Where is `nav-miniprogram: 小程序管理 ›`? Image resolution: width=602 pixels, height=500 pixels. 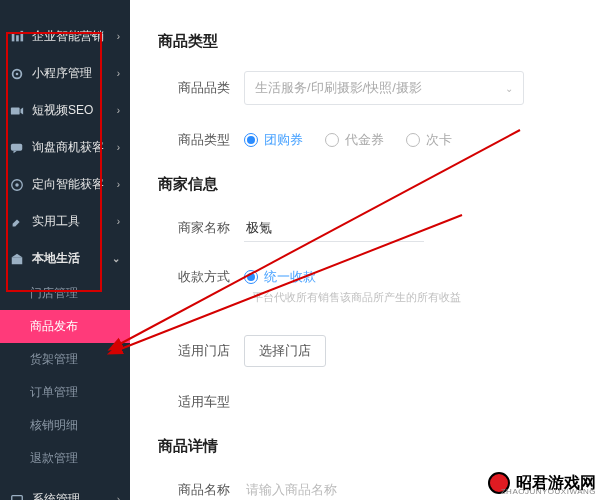 nav-miniprogram: 小程序管理 › is located at coordinates (65, 74).